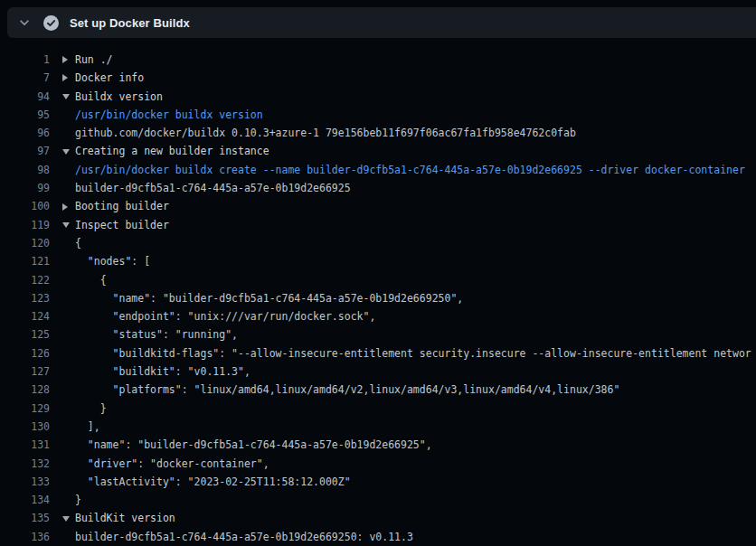  Describe the element at coordinates (378, 482) in the screenshot. I see `log-line: 133 "lastActivity": "2023-02-25T11:58:12…` at that location.